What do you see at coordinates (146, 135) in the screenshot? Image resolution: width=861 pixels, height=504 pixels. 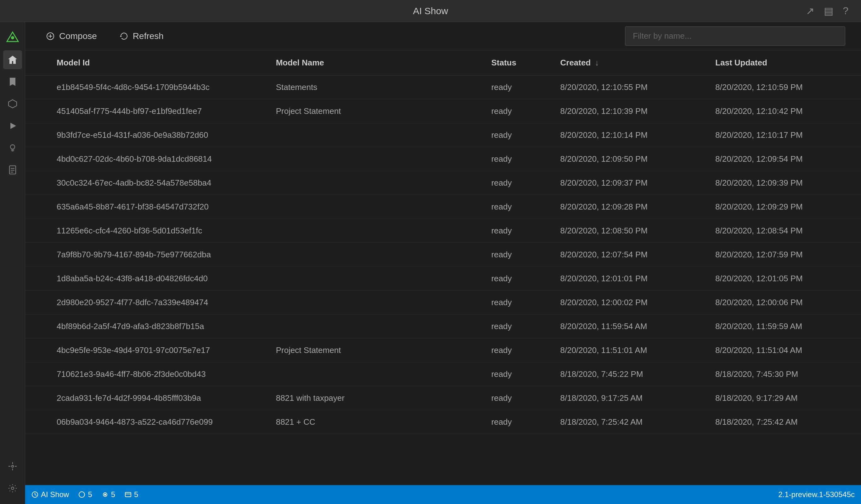 I see `cell-model-id: 9b3fd7ce-e51d-431f-a036-0e9a38b72d60` at bounding box center [146, 135].